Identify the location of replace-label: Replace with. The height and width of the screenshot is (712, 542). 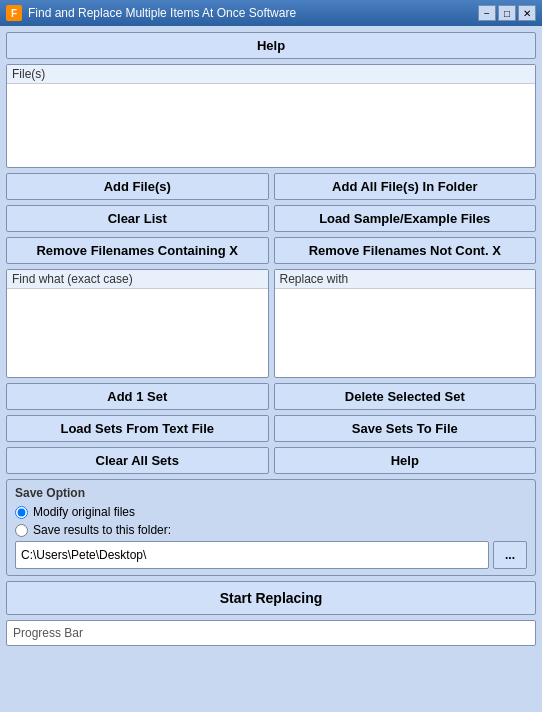
(406, 280).